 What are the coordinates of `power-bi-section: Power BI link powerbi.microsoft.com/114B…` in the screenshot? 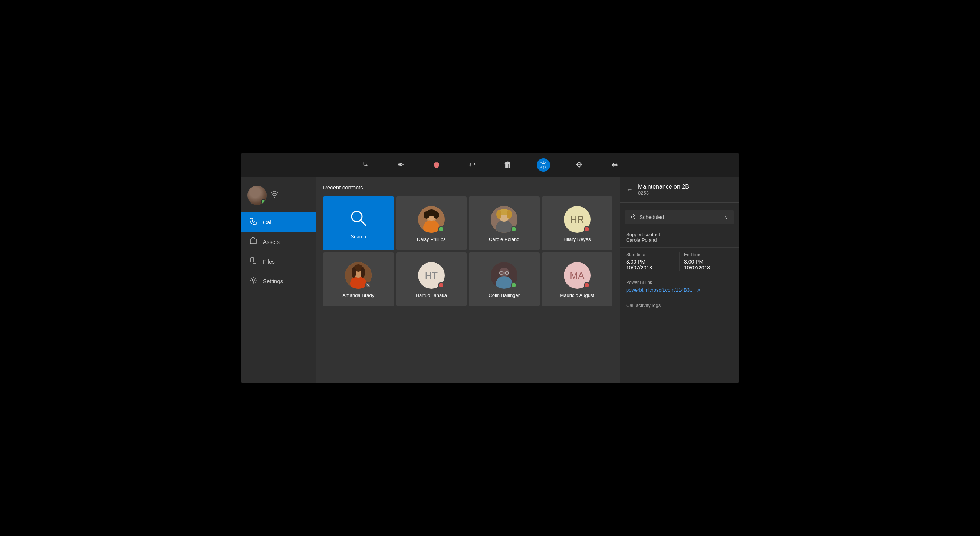 It's located at (679, 287).